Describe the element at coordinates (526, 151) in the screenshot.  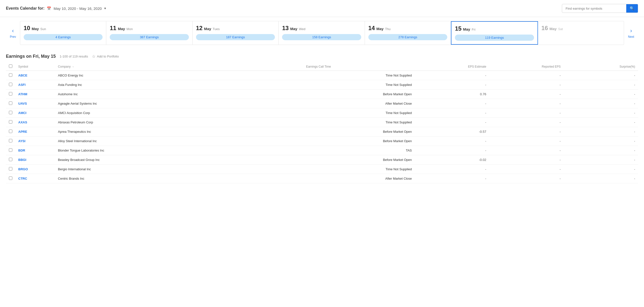
I see `row-reported-eps-BDR: -` at that location.